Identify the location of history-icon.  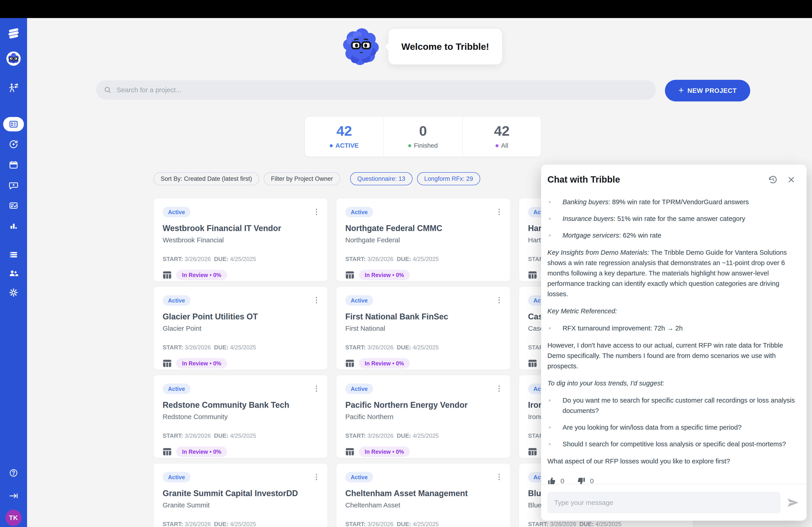
(773, 180).